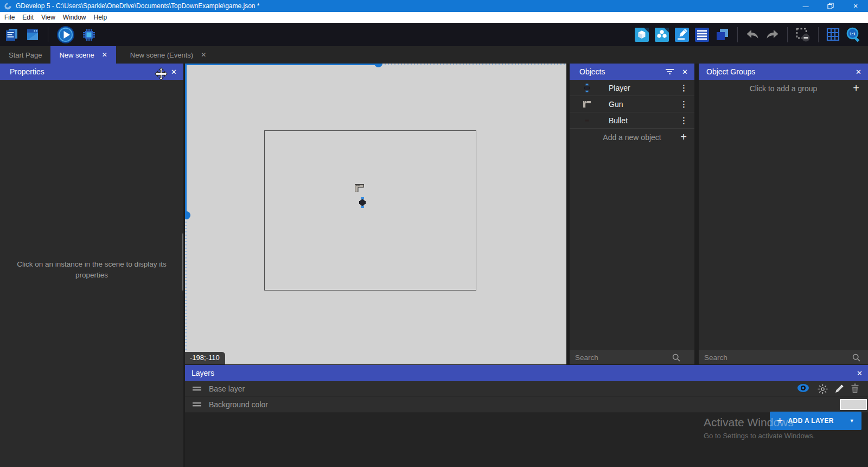 The image size is (868, 467). I want to click on objects-panel-title: Objects, so click(592, 72).